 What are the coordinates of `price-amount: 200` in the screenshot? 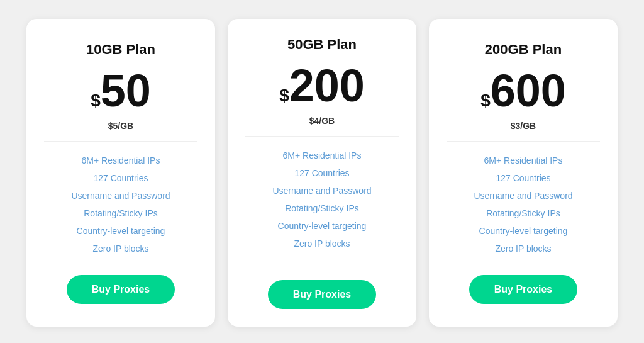 It's located at (327, 86).